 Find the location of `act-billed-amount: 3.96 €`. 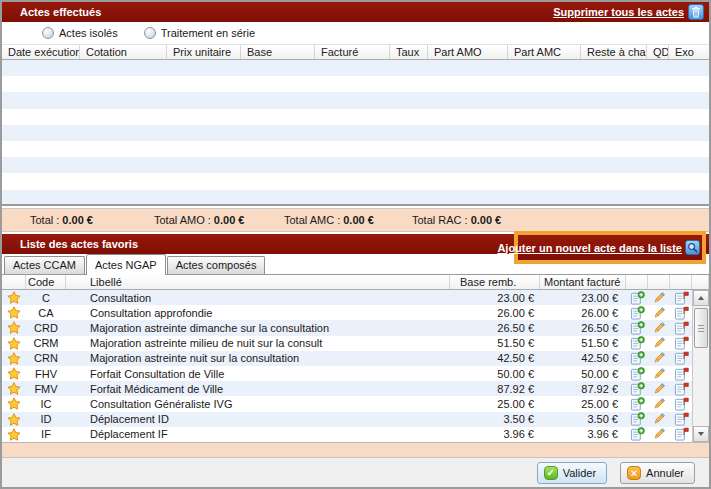

act-billed-amount: 3.96 € is located at coordinates (583, 434).